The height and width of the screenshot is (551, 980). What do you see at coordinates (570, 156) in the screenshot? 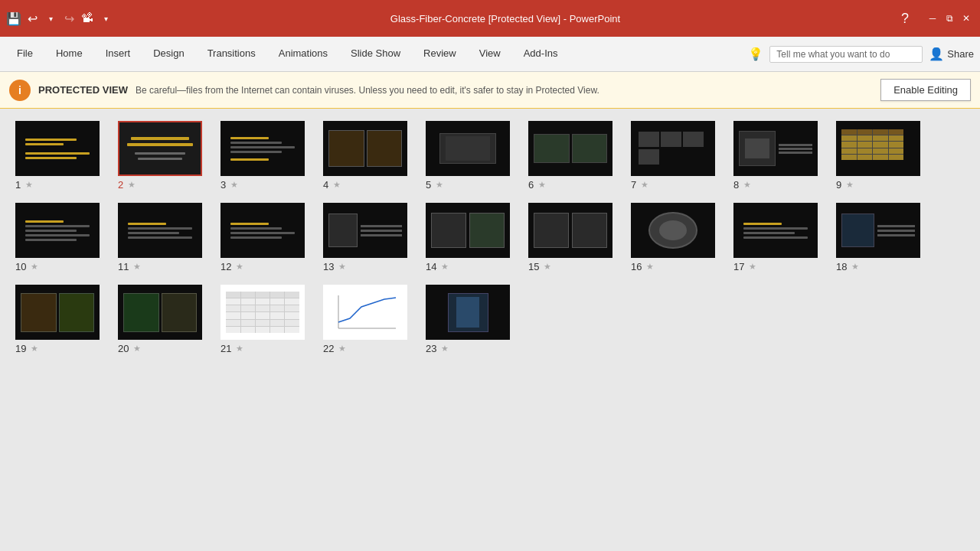
I see `slide-item-6: 6 ★` at bounding box center [570, 156].